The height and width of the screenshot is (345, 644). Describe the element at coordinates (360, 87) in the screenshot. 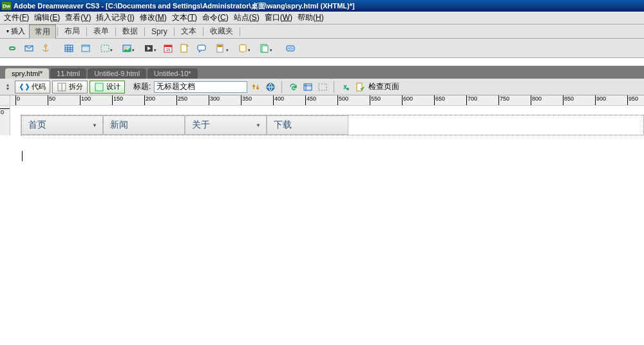

I see `check-page-icon` at that location.